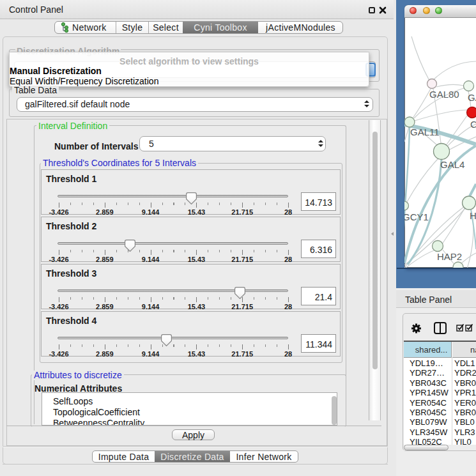 This screenshot has height=476, width=476. What do you see at coordinates (445, 95) in the screenshot?
I see `svg-text: GAL80` at bounding box center [445, 95].